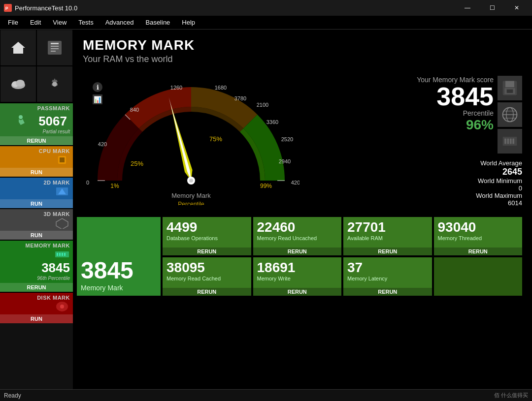 The width and height of the screenshot is (532, 401). I want to click on globe-icon, so click(510, 115).